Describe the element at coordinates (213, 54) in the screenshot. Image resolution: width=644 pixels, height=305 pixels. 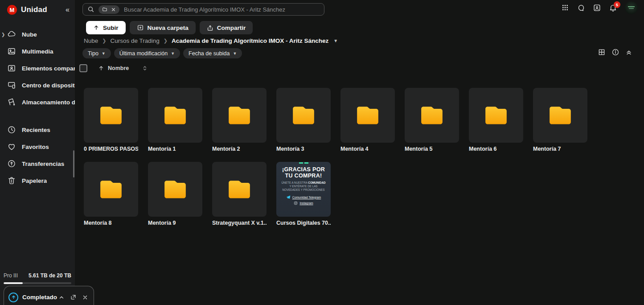
I see `filter-subida-chip: Fecha de subida▼` at that location.